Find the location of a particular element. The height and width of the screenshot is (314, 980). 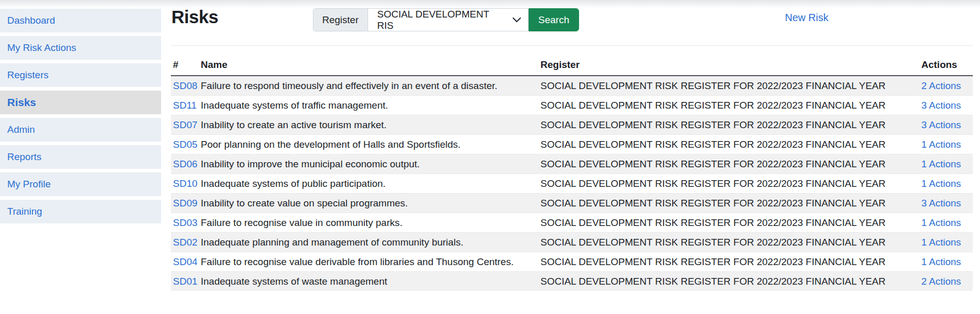

chevron-down-icon is located at coordinates (517, 20).